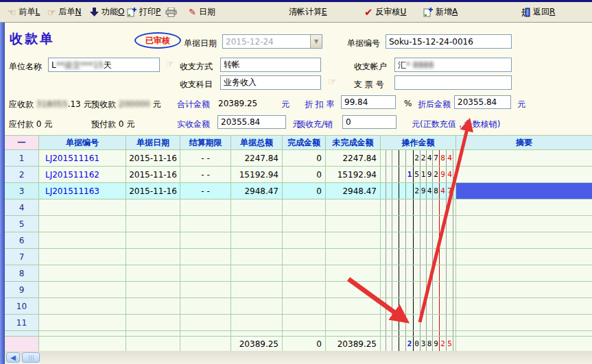 Image resolution: width=592 pixels, height=364 pixels. Describe the element at coordinates (453, 64) in the screenshot. I see `account-input: 汇* 8888` at that location.